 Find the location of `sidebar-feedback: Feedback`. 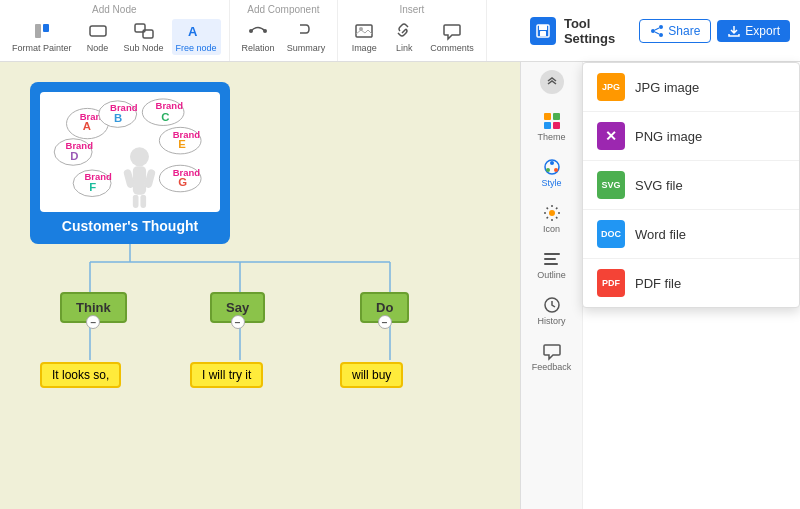

sidebar-feedback: Feedback is located at coordinates (552, 356).